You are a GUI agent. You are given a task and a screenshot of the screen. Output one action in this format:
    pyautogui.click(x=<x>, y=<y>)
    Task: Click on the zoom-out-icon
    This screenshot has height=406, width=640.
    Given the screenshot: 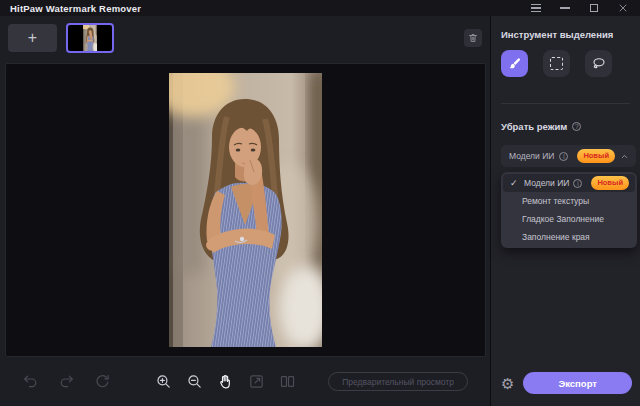 What is the action you would take?
    pyautogui.click(x=194, y=382)
    